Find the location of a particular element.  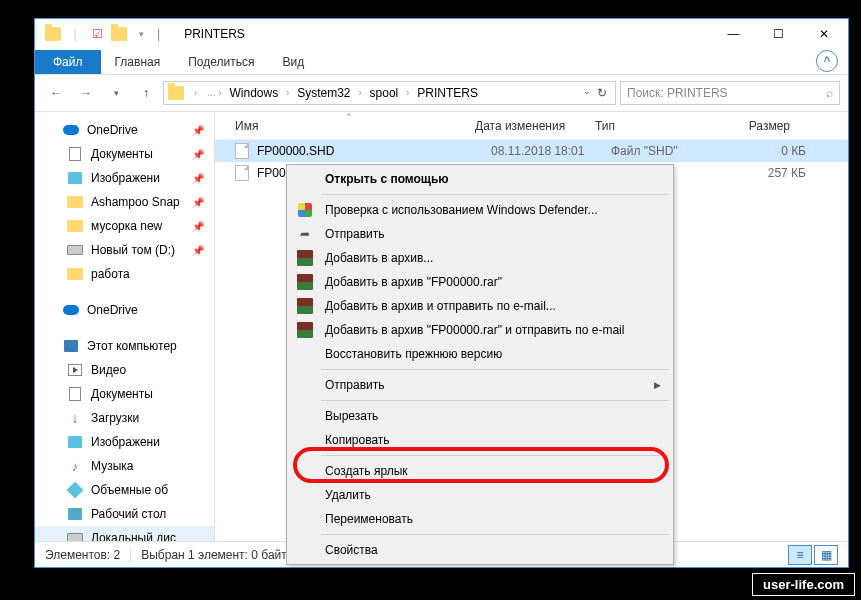

sidebar-item-3d-objects: Объемные об is located at coordinates (124, 490).